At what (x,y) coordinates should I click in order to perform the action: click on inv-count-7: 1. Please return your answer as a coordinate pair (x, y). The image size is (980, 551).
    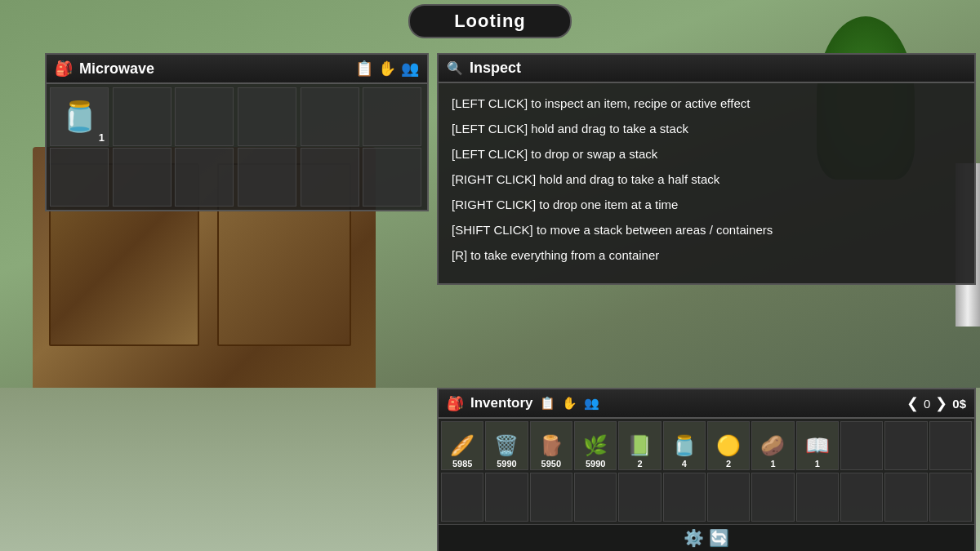
    Looking at the image, I should click on (773, 464).